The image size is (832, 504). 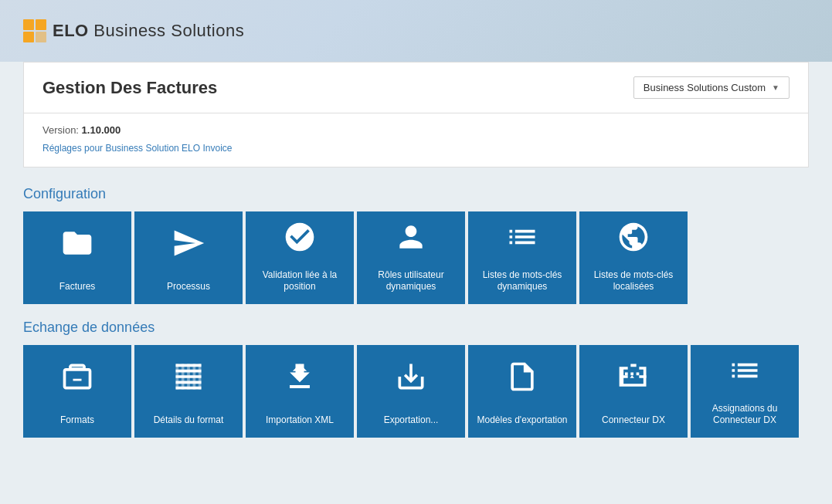 I want to click on tile-assignations: Assignations du Connecteur DX, so click(x=745, y=391).